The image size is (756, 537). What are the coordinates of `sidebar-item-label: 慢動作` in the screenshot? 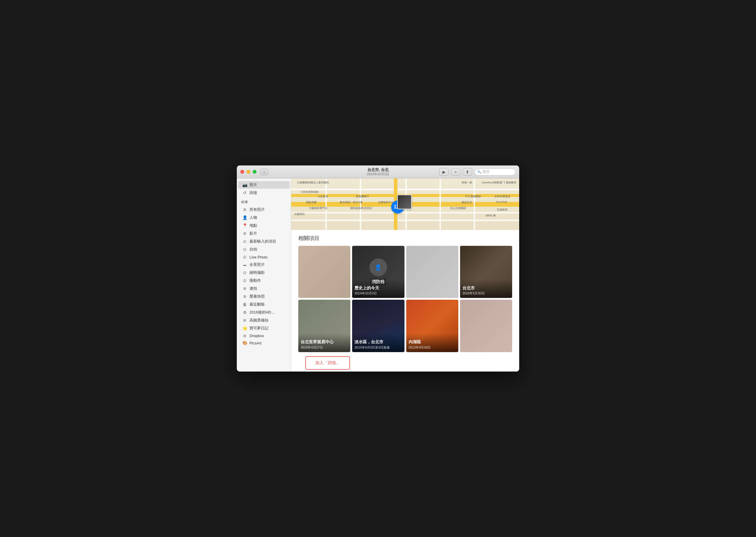 It's located at (255, 280).